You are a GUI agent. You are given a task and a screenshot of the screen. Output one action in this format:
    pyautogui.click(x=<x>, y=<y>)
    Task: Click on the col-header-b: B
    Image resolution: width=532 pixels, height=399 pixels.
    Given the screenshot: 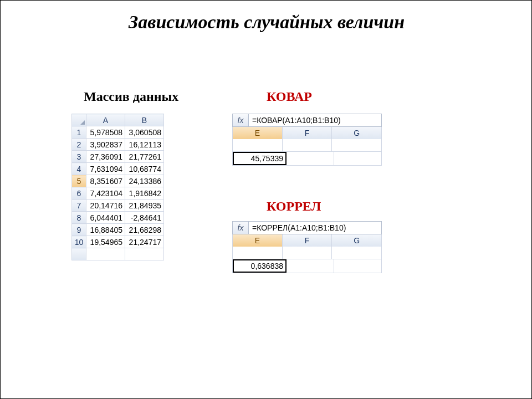 What is the action you would take?
    pyautogui.click(x=145, y=120)
    